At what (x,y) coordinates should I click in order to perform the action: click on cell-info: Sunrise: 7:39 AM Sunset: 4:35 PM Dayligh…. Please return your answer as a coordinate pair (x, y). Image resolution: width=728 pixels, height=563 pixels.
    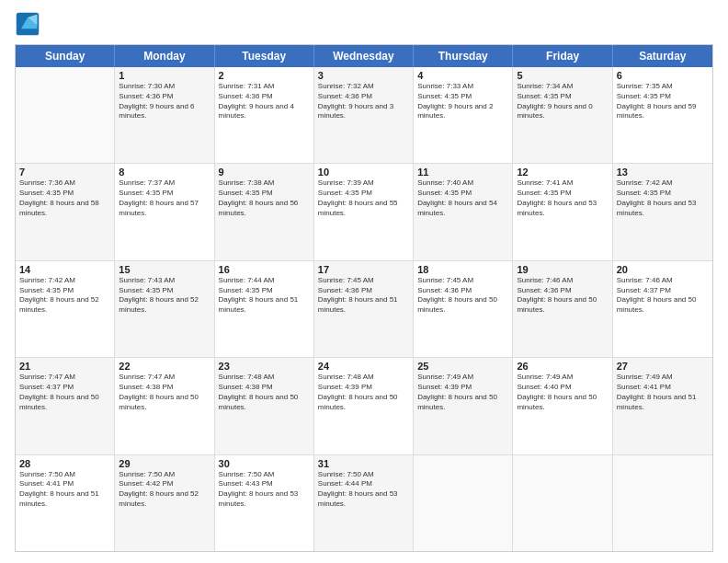
    Looking at the image, I should click on (364, 199).